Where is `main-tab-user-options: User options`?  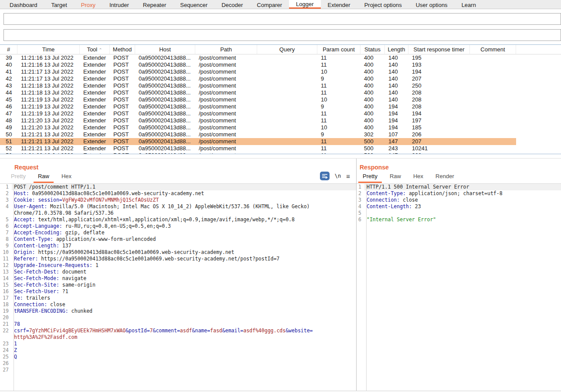 main-tab-user-options: User options is located at coordinates (432, 4).